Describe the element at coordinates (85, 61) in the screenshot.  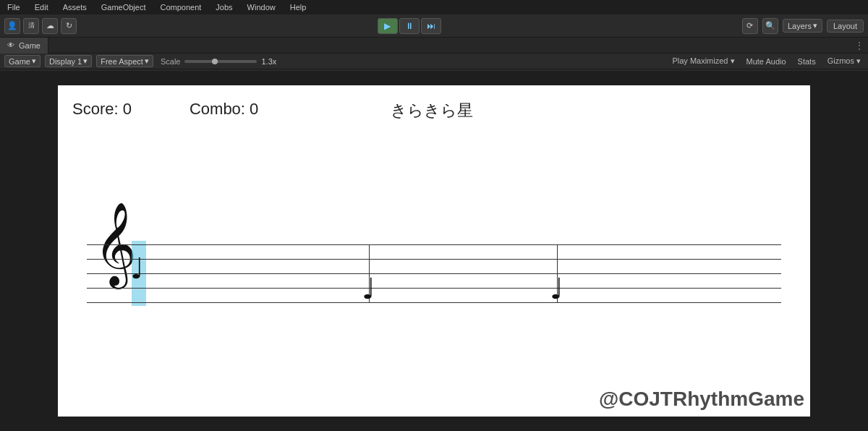
I see `display-chevron-icon: ▾` at that location.